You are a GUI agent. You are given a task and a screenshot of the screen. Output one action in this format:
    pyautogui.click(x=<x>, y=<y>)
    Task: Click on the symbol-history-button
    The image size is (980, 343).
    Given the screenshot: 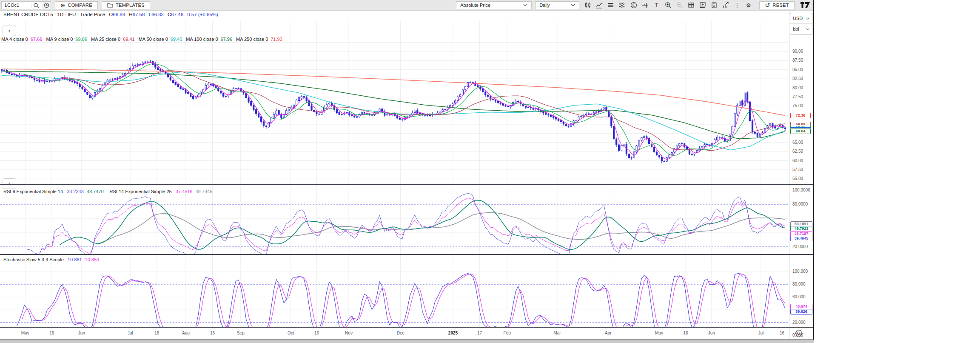 What is the action you would take?
    pyautogui.click(x=47, y=5)
    